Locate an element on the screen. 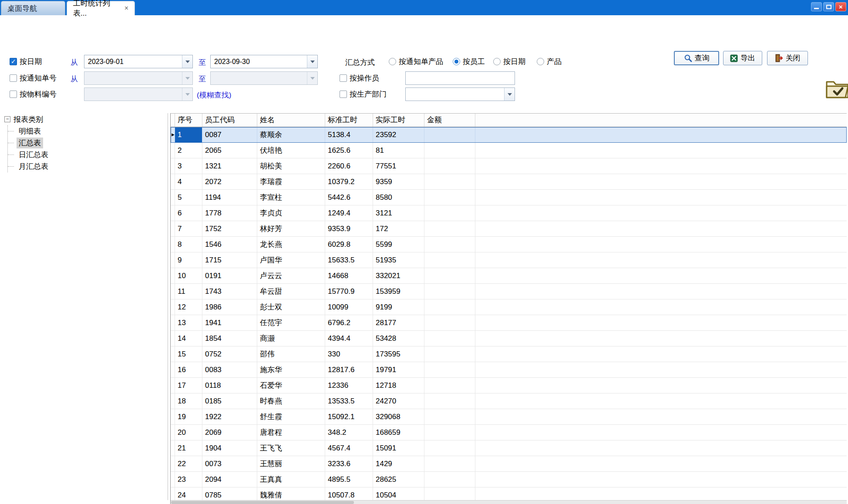  table-row: 22065伏培艳1625.681 is located at coordinates (508, 151).